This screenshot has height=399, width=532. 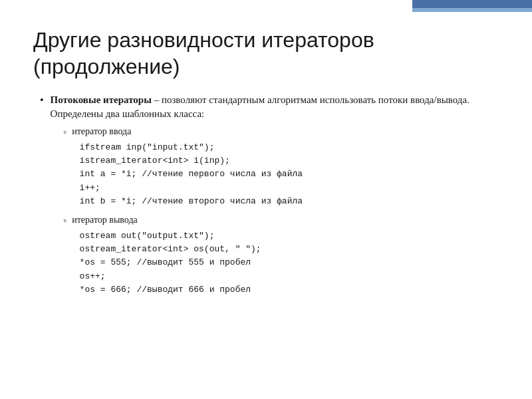 What do you see at coordinates (472, 10) in the screenshot?
I see `accent-bar-bottom` at bounding box center [472, 10].